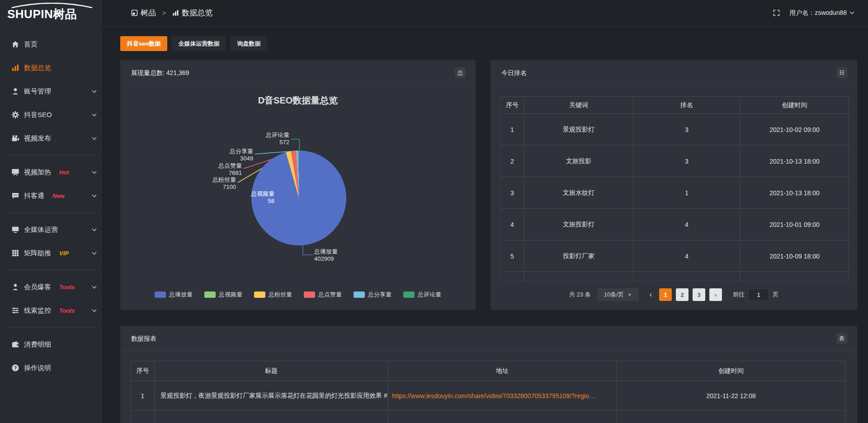 This screenshot has width=868, height=423. What do you see at coordinates (489, 339) in the screenshot?
I see `report-panel-header: 数据报表 表` at bounding box center [489, 339].